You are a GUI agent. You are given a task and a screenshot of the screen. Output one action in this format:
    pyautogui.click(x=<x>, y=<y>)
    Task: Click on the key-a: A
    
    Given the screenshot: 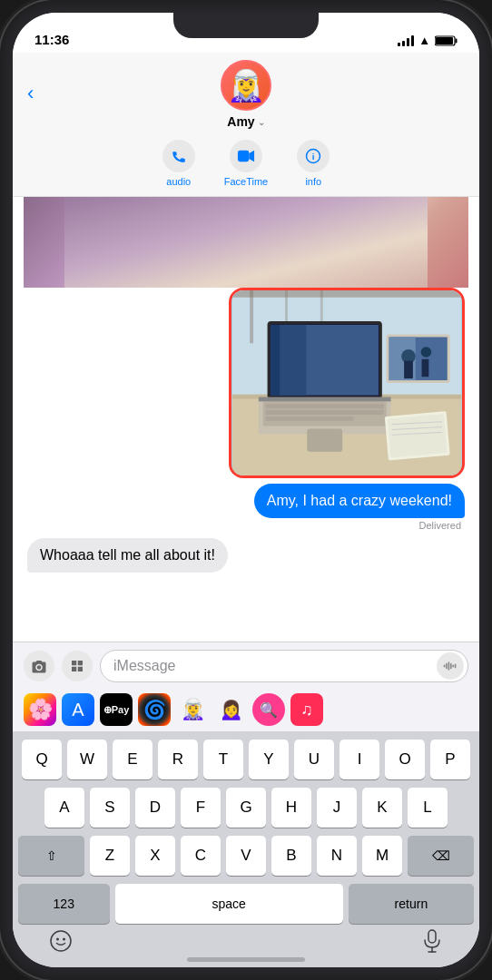 What is the action you would take?
    pyautogui.click(x=64, y=808)
    